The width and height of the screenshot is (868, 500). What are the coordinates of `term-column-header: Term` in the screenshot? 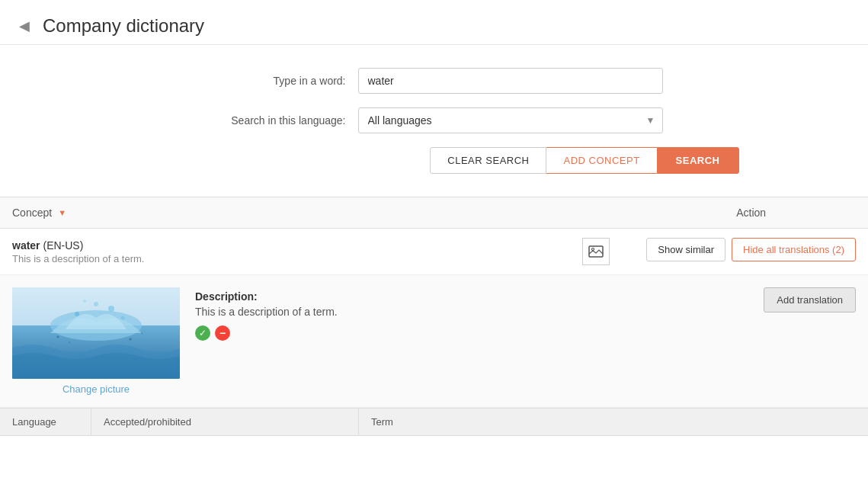 It's located at (613, 422).